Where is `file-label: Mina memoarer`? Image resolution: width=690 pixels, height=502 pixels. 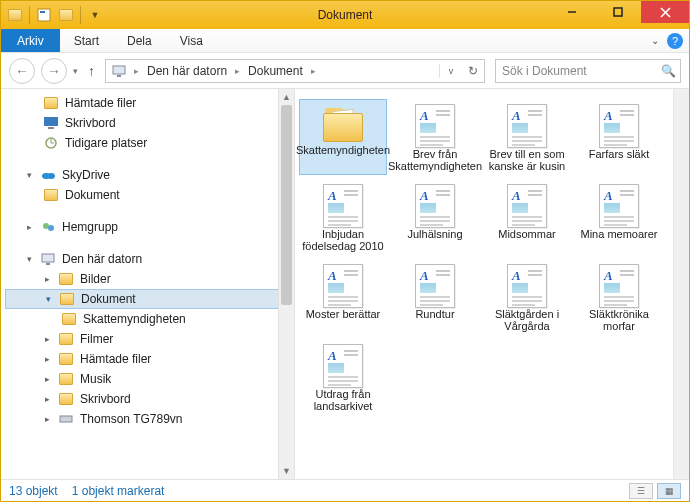
file-label: Mina memoarer is located at coordinates (618, 234).